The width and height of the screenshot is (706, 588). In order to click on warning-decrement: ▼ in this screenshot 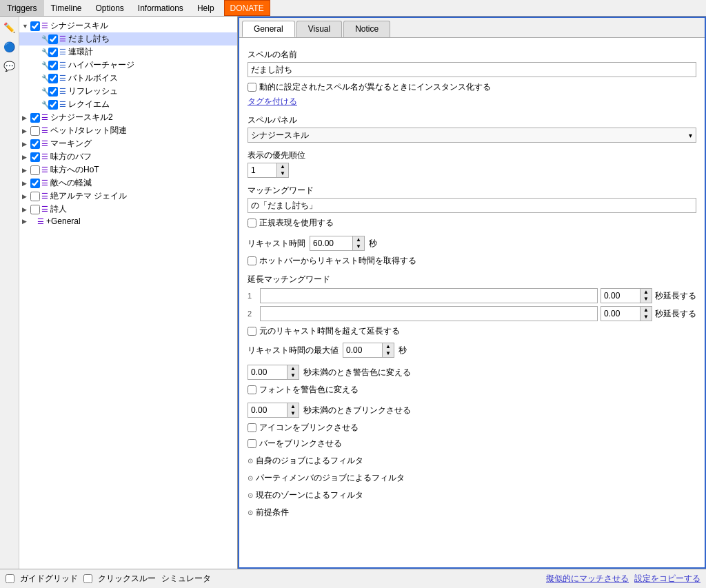, I will do `click(293, 376)`.